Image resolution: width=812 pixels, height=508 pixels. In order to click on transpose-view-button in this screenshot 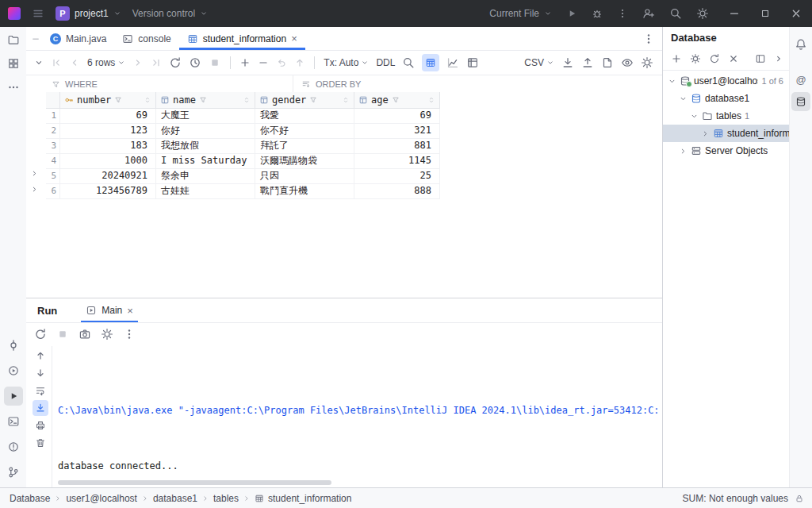, I will do `click(473, 63)`.